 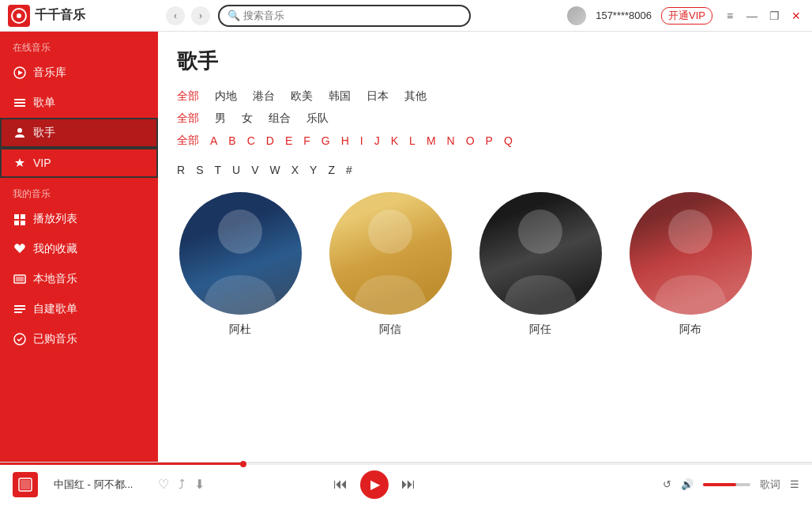 I want to click on filter-gender: 全部男女组合乐队, so click(x=485, y=119).